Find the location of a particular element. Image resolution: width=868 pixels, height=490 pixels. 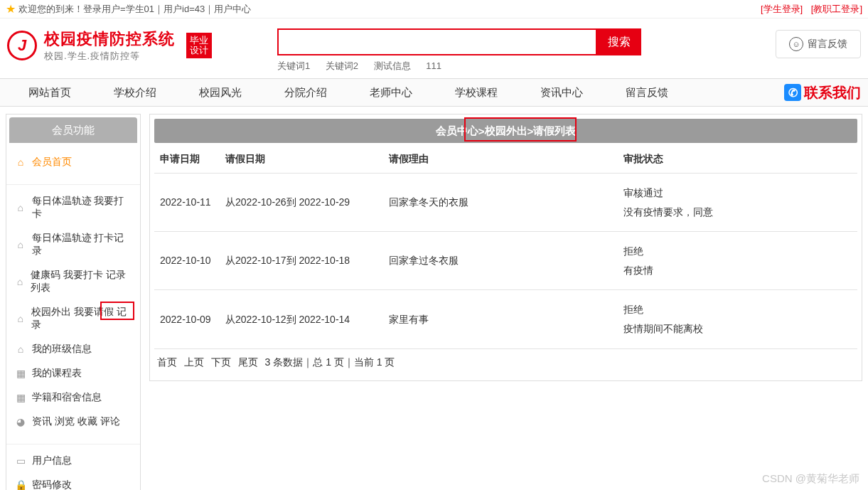

welcome-text: ★ 欢迎您的到来！登录用户=学生01｜用户id=43｜用户中心 is located at coordinates (128, 9).